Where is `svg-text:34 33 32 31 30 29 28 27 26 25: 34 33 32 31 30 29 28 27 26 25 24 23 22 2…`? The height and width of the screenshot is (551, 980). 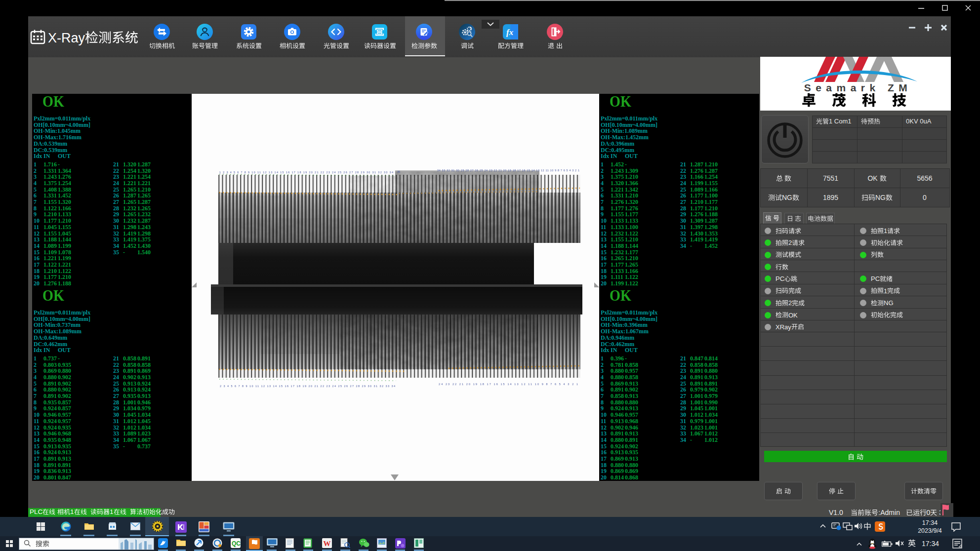
svg-text:34 33 32 31 30 29 28 27 26 25: 34 33 32 31 30 29 28 27 26 25 24 23 22 2… is located at coordinates (508, 170).